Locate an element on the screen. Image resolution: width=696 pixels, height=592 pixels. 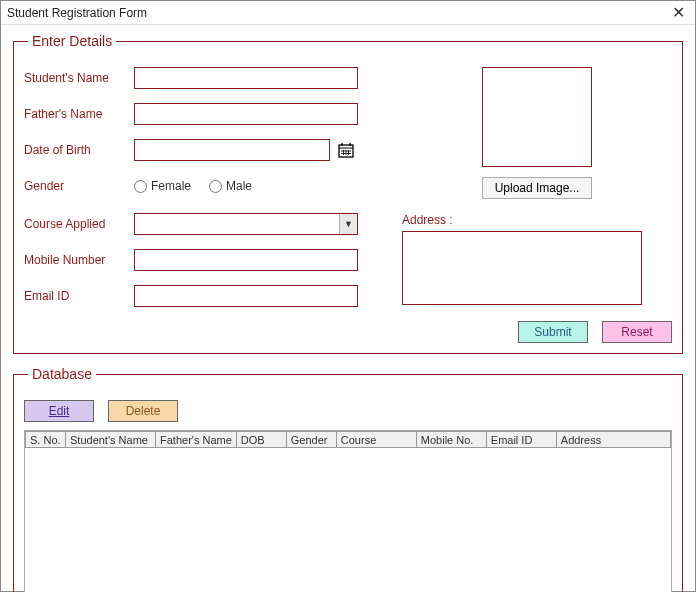
radio-female: Female is located at coordinates (162, 186).